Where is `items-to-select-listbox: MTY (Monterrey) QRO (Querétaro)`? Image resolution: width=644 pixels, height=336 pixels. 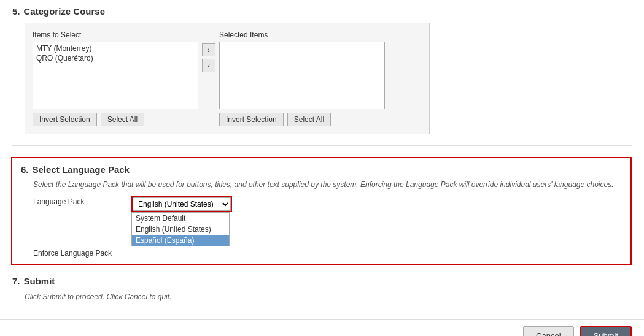
items-to-select-listbox: MTY (Monterrey) QRO (Querétaro) is located at coordinates (115, 75).